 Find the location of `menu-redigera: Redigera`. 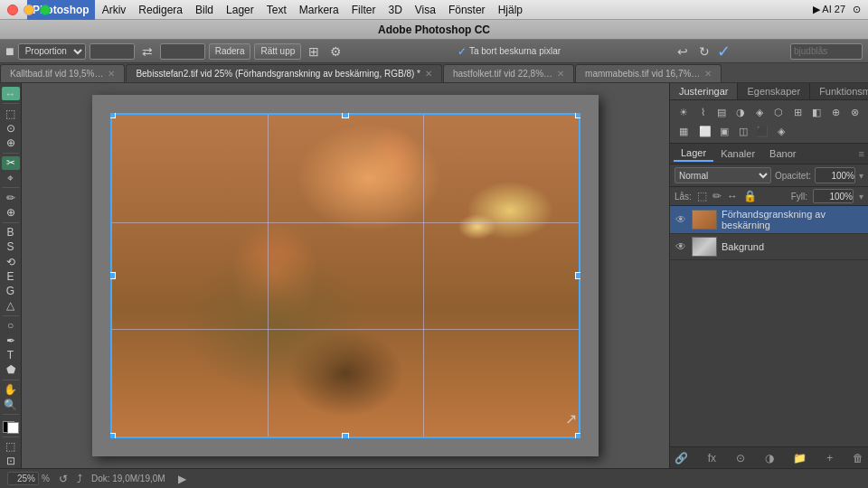

menu-redigera: Redigera is located at coordinates (161, 10).